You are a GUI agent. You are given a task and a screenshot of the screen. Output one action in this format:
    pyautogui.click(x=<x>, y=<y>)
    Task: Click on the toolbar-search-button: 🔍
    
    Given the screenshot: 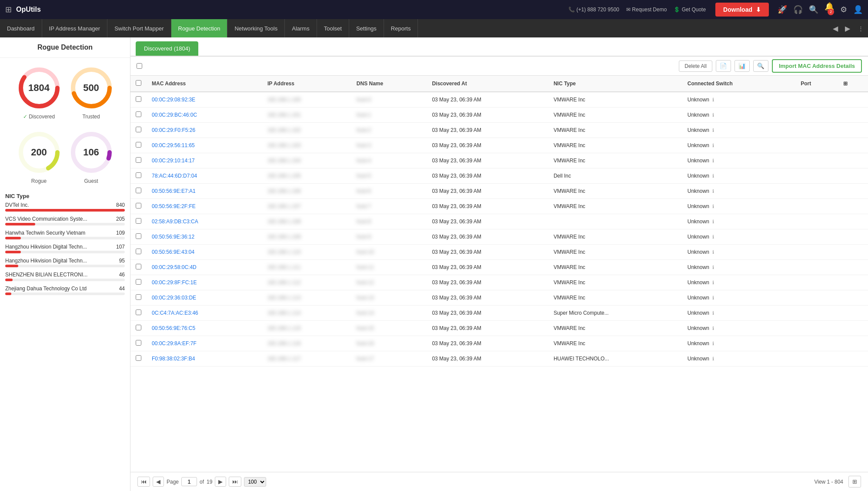 What is the action you would take?
    pyautogui.click(x=761, y=66)
    